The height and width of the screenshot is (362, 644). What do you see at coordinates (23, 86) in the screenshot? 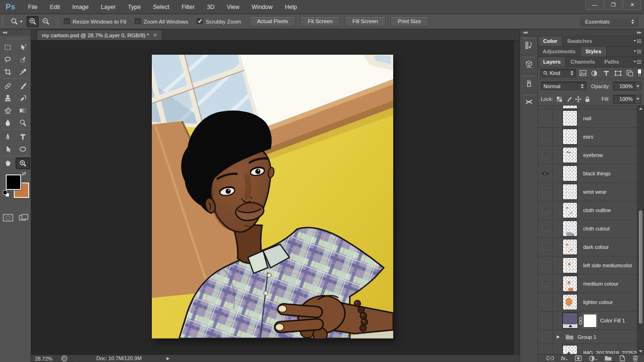
I see `brush-tool` at bounding box center [23, 86].